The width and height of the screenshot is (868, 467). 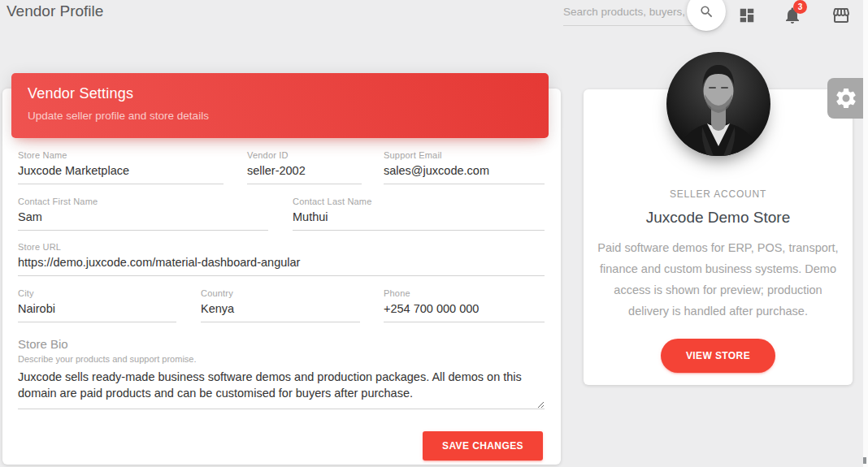 What do you see at coordinates (718, 194) in the screenshot?
I see `seller-account-tag: SELLER ACCOUNT` at bounding box center [718, 194].